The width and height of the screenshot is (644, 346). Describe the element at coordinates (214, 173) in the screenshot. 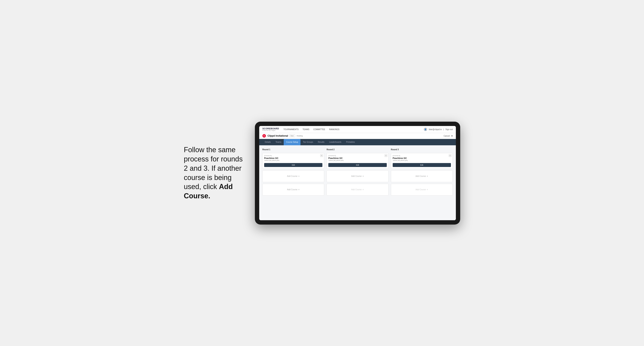

I see `instruction-text: Follow the same process for rounds 2 and…` at that location.